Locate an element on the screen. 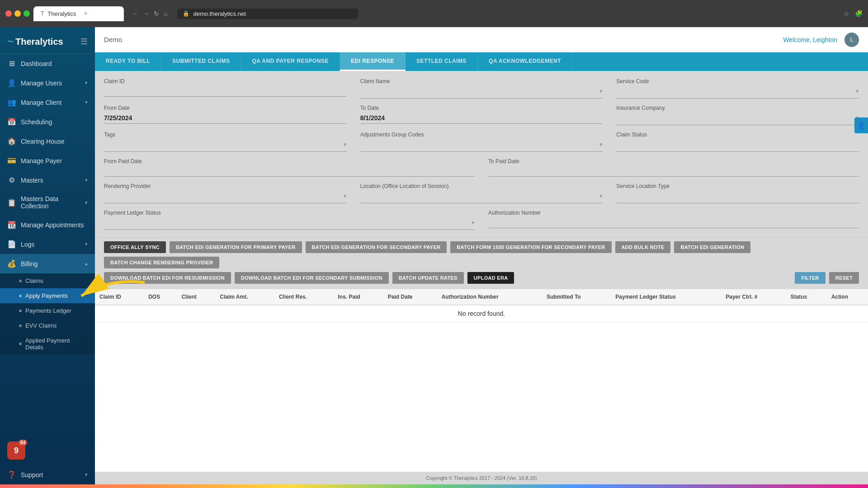  service-location-input is located at coordinates (738, 196).